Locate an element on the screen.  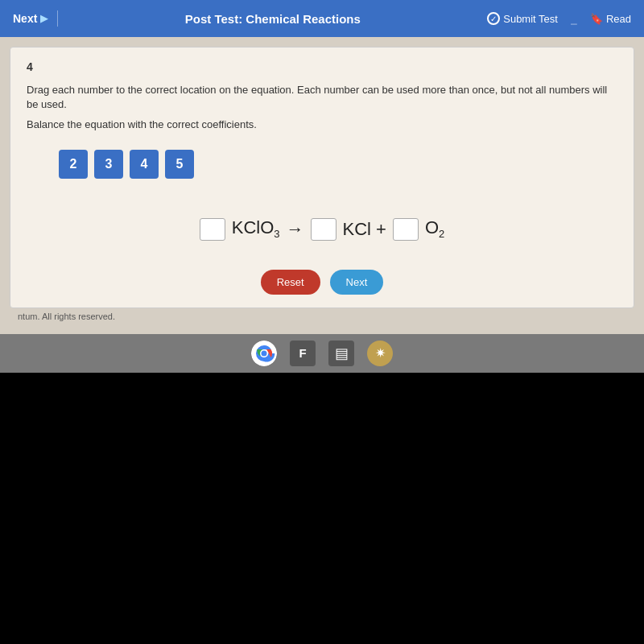
read-button: 🔖 Read is located at coordinates (610, 19).